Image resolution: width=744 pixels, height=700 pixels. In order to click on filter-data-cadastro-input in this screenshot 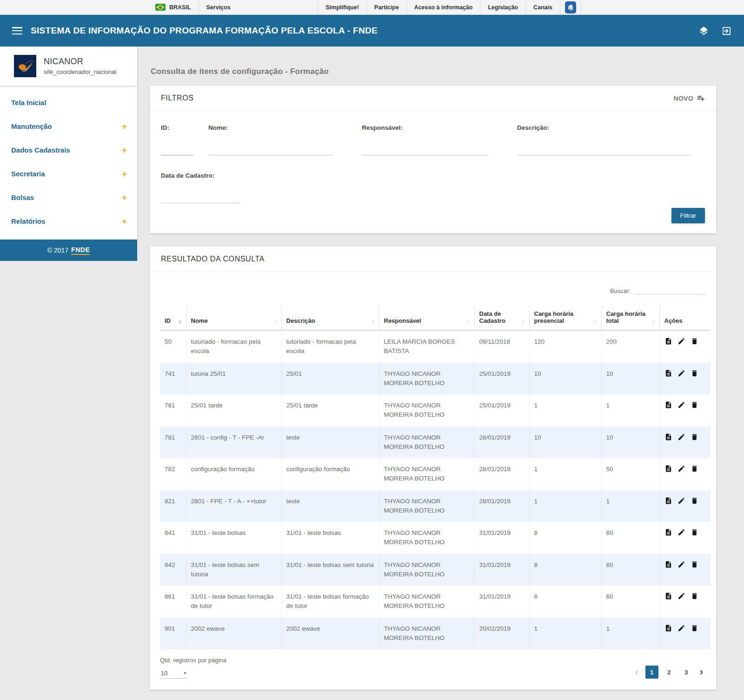, I will do `click(200, 198)`.